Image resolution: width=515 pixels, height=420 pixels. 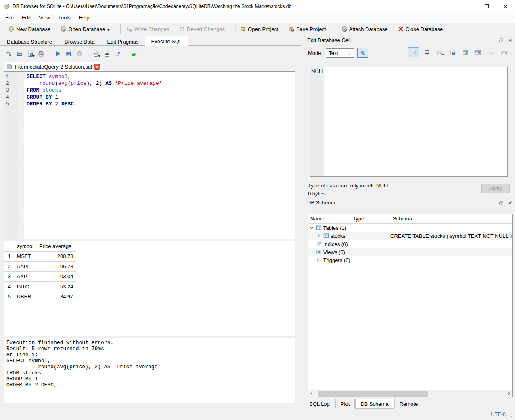 I want to click on results-header-symbol: symbol, so click(x=25, y=246).